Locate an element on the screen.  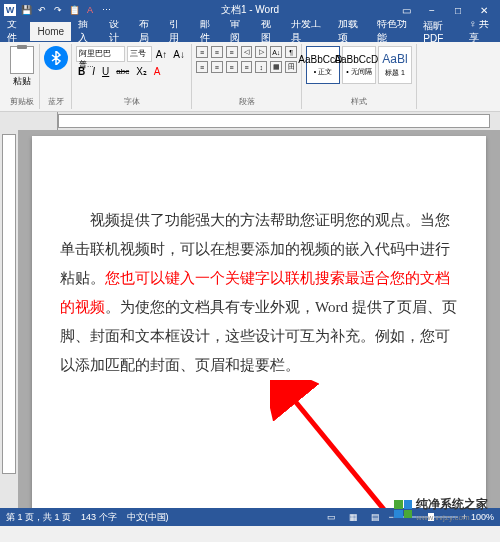
horizontal-ruler is located at coordinates (274, 121).